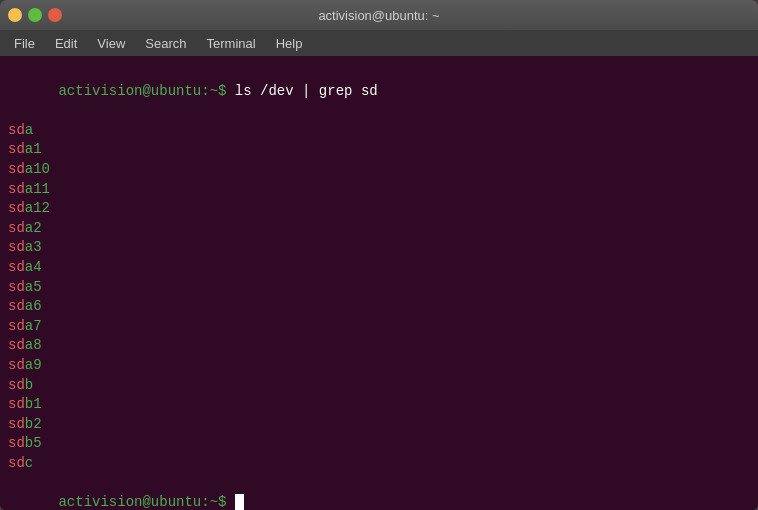  What do you see at coordinates (379, 229) in the screenshot?
I see `output-line-sda2: sda2` at bounding box center [379, 229].